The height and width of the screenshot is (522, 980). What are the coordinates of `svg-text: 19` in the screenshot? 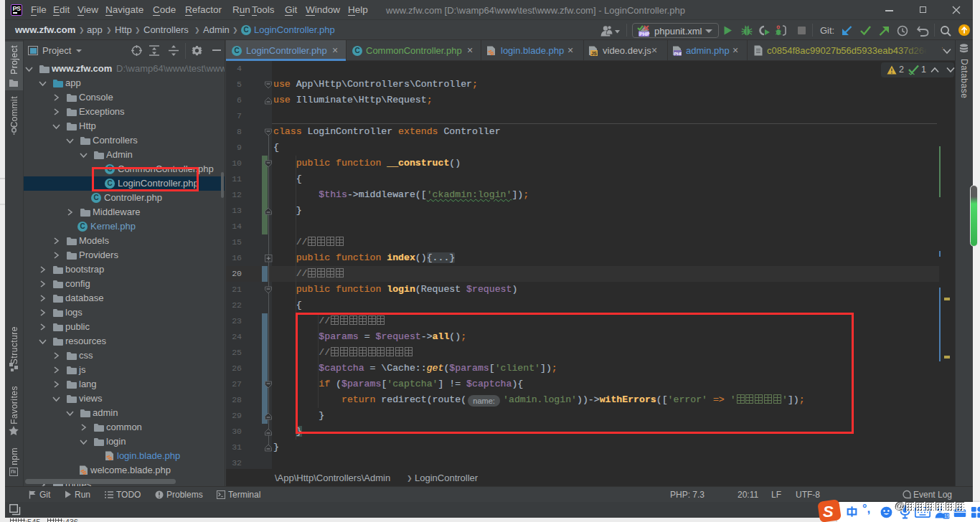 It's located at (947, 516).